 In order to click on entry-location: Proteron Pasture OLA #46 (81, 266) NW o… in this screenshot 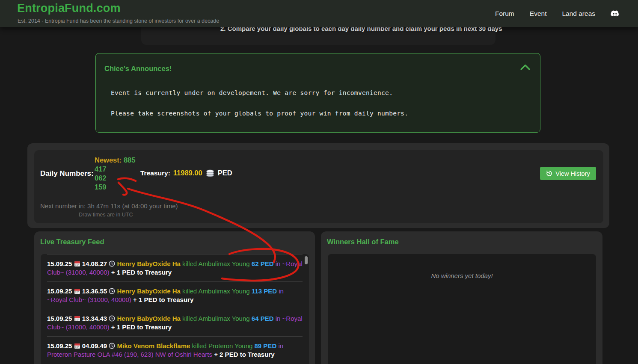, I will do `click(130, 354)`.